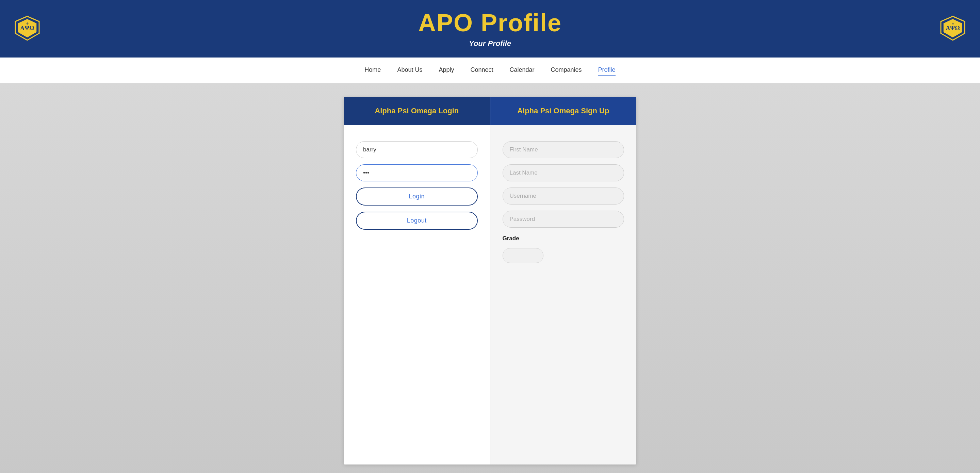  Describe the element at coordinates (490, 29) in the screenshot. I see `header-center: APO Profile Your Profile` at that location.